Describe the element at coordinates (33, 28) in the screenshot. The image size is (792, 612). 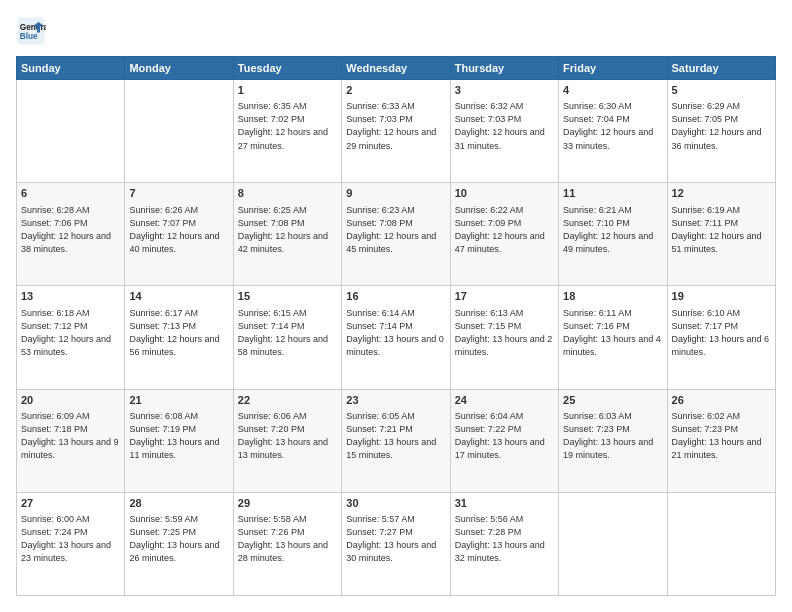
I see `svg-text: General` at that location.